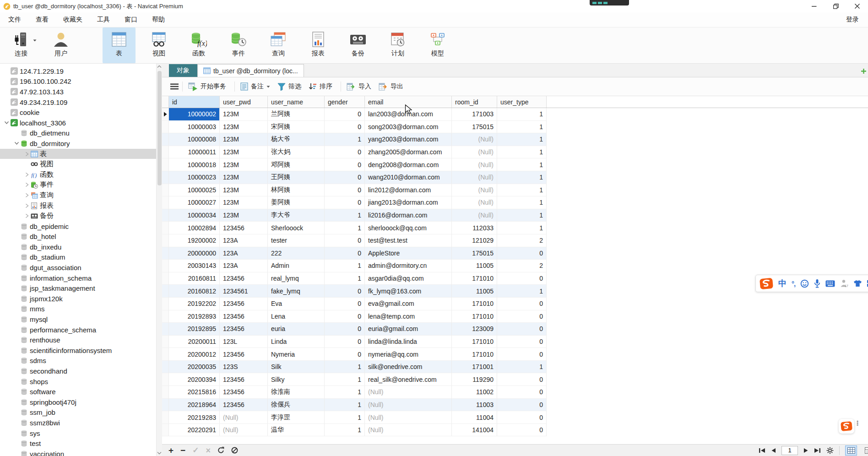 This screenshot has width=868, height=456. Describe the element at coordinates (830, 451) in the screenshot. I see `settings-gear-icon` at that location.